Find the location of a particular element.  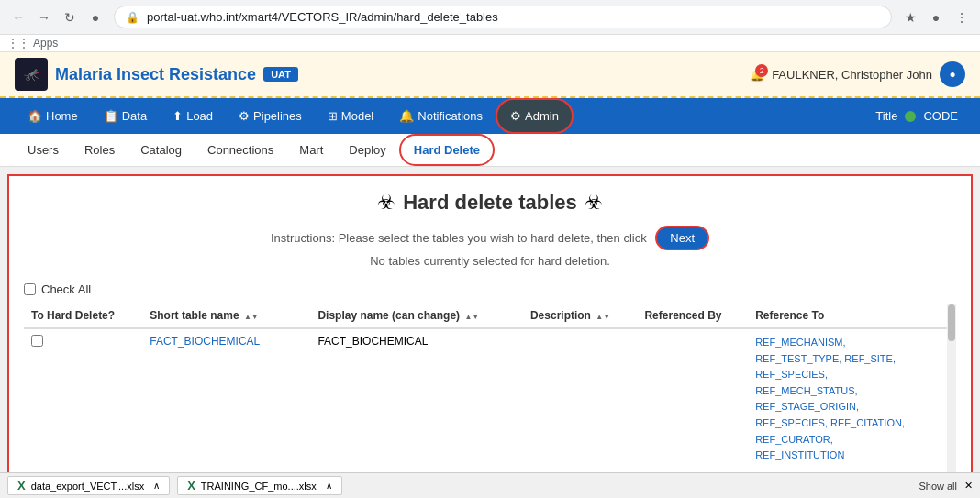

apps-grid-icon: ⋮⋮ is located at coordinates (18, 43).